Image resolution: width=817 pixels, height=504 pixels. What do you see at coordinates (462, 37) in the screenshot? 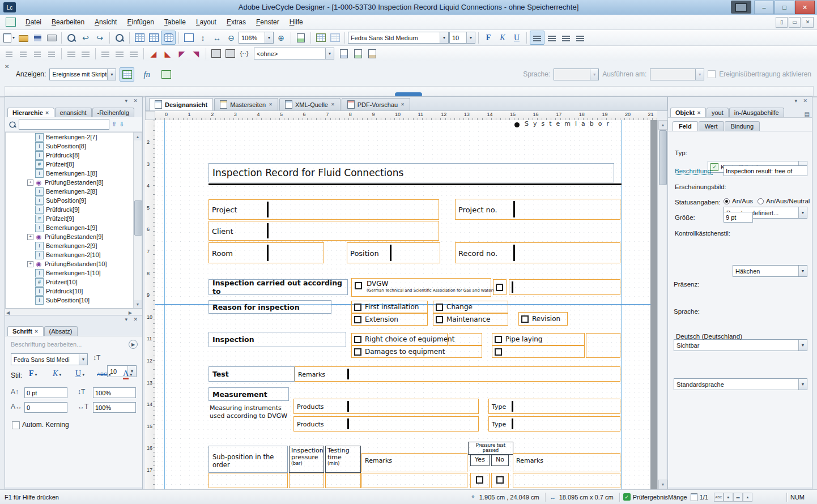
I see `font-size-dropdown: 10▼` at bounding box center [462, 37].